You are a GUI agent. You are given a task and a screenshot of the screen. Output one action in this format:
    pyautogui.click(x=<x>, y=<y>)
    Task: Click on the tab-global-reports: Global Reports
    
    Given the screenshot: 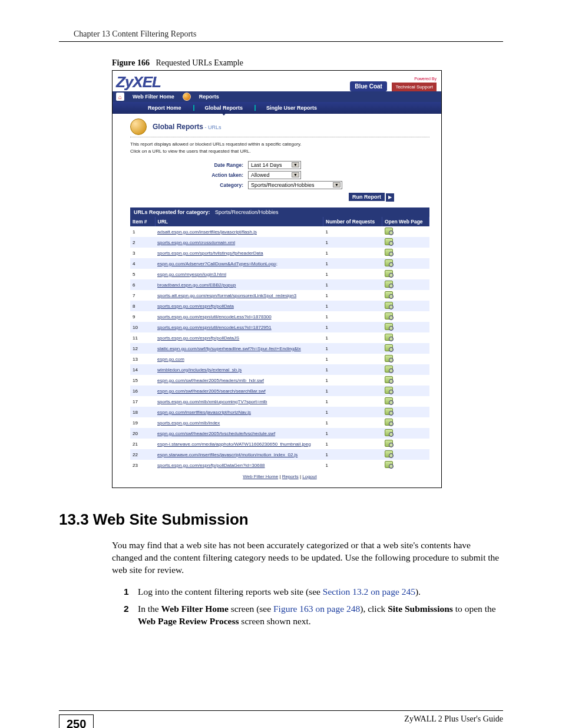 What is the action you would take?
    pyautogui.click(x=224, y=108)
    